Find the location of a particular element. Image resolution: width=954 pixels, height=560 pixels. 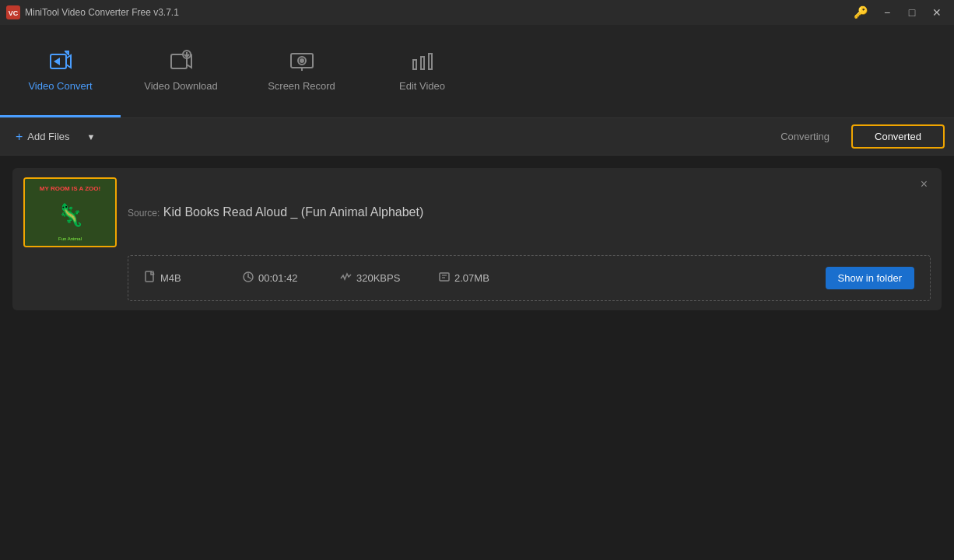

toolbar: + Add Files ▼ Converting Converted is located at coordinates (477, 137).